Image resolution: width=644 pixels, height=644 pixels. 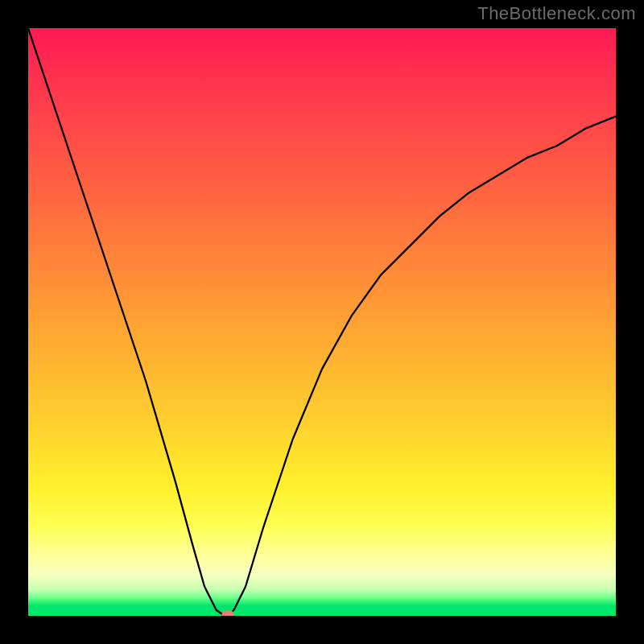 I want to click on min-marker, so click(x=229, y=613).